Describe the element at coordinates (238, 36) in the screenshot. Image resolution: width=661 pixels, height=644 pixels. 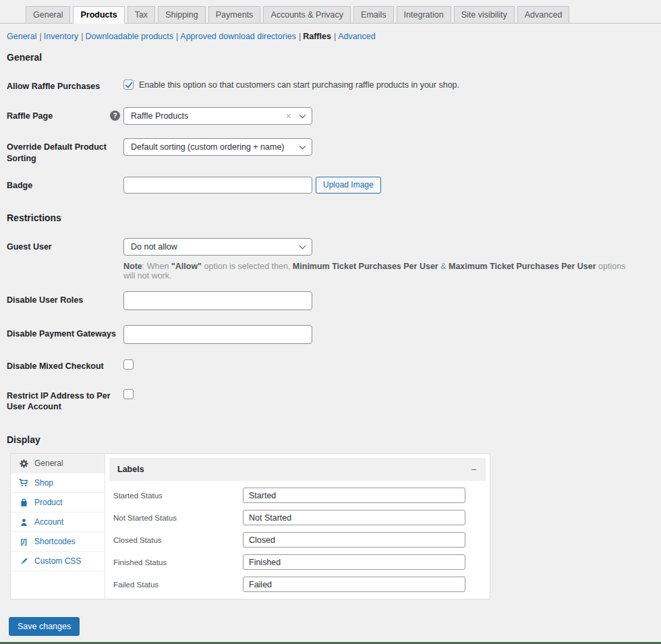
I see `subnav-approved-download-directories: Approved download directories` at that location.